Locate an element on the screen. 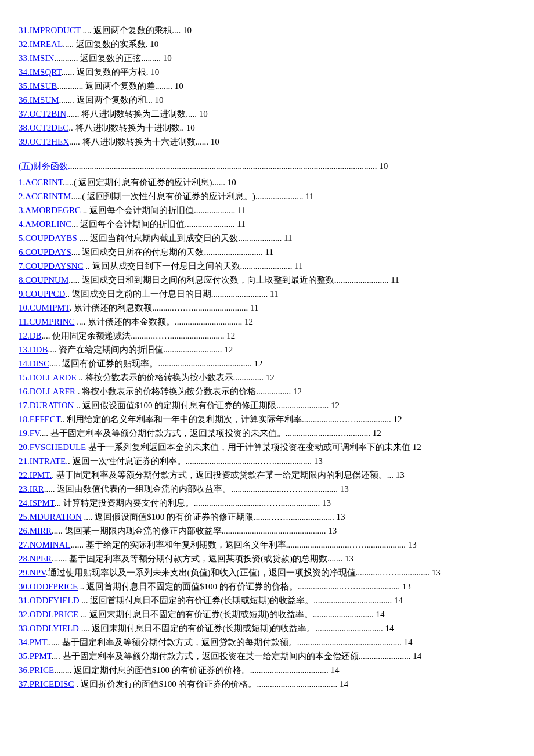  toc-entry-link: 1.ACCRINT is located at coordinates (41, 182).